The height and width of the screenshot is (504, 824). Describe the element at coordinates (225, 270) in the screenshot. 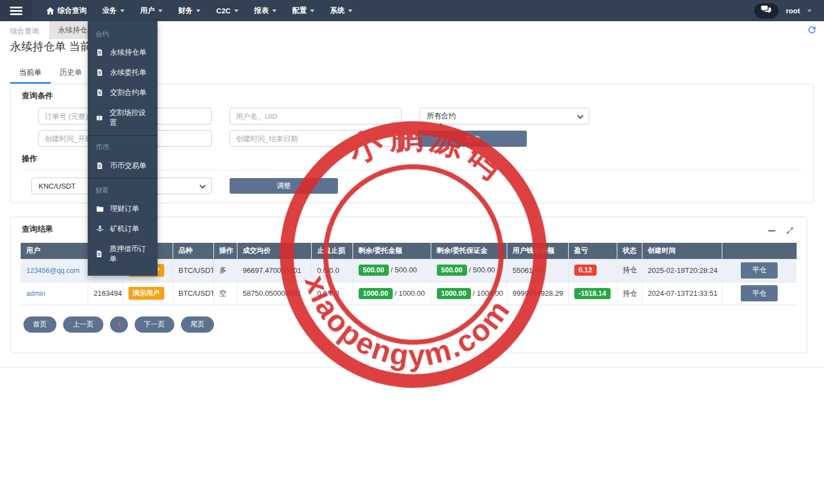

I see `side-cell: 多` at that location.